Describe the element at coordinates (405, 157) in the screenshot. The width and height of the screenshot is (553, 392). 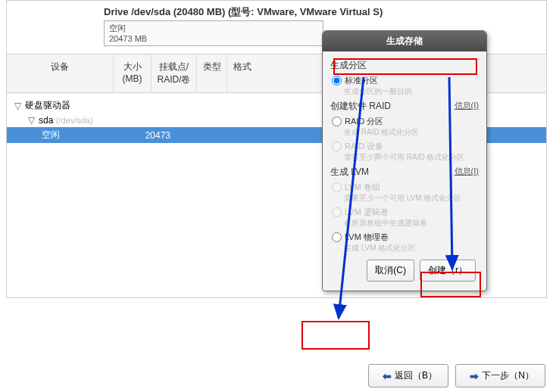
I see `opt-raid-dev-sub: 需要至少两个可用 RAID 格式化分区` at that location.